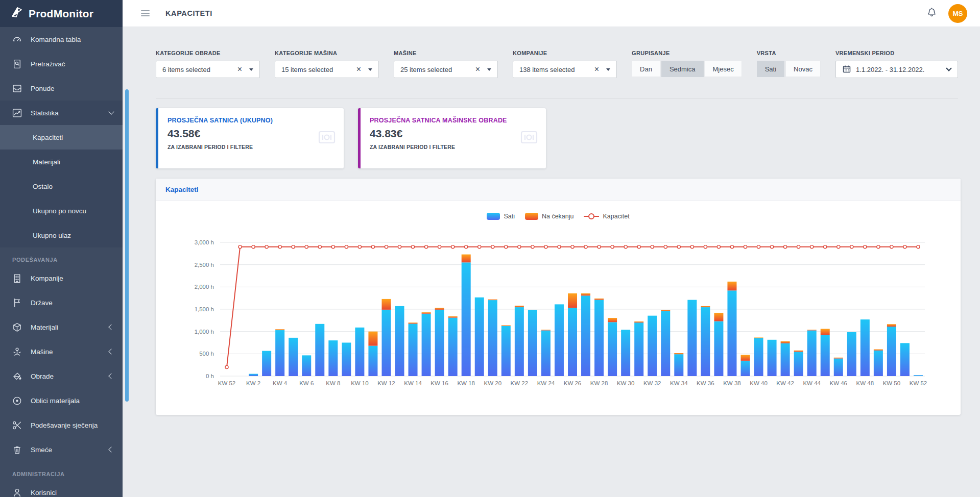 The width and height of the screenshot is (980, 497). Describe the element at coordinates (61, 352) in the screenshot. I see `sidebar-item-ma-ine: Mašine` at that location.